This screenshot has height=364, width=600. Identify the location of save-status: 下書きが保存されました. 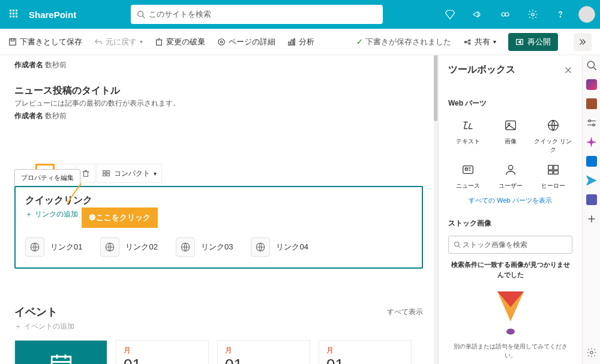
(404, 42).